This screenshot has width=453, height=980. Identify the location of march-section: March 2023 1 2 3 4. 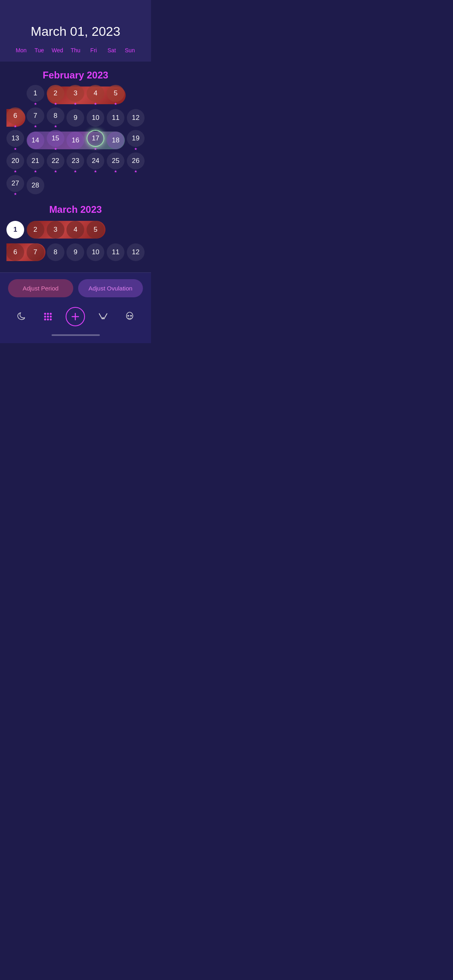
(76, 233).